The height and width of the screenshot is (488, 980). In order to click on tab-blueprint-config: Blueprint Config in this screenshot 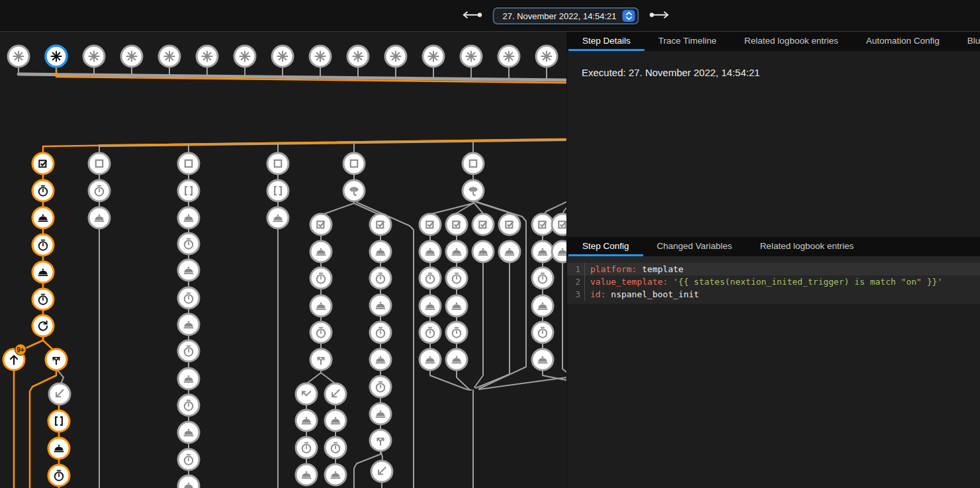, I will do `click(967, 41)`.